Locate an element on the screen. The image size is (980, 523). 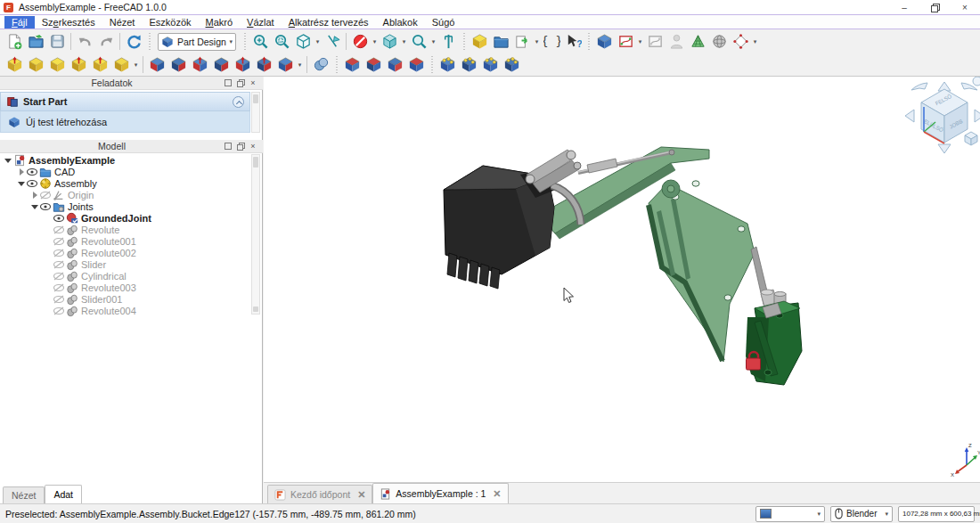
create-sketch-icon is located at coordinates (625, 41).